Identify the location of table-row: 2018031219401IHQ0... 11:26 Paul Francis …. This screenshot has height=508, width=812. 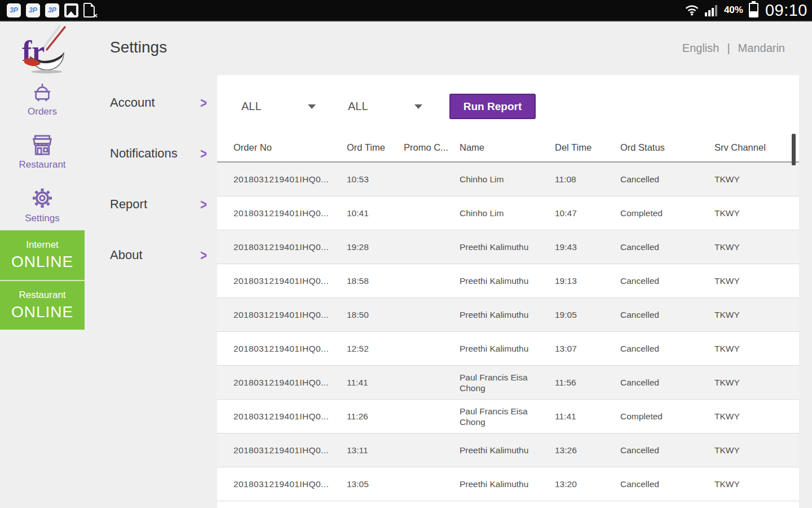
(508, 417).